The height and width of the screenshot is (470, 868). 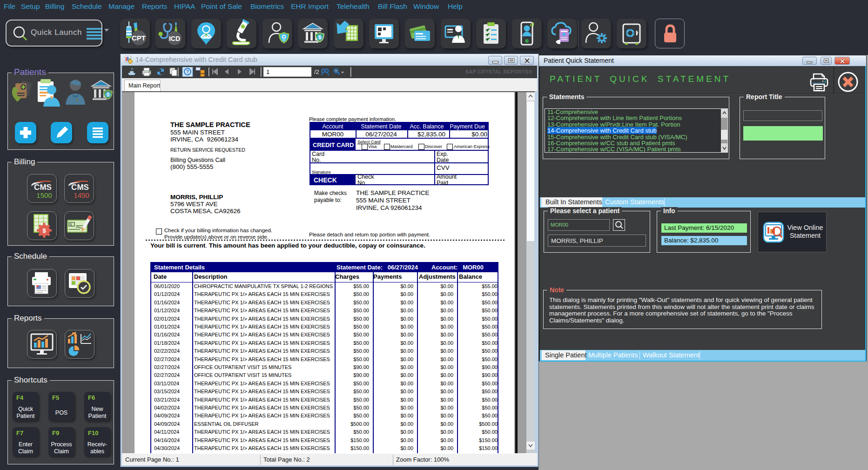 I want to click on svg-text: 1450, so click(x=81, y=195).